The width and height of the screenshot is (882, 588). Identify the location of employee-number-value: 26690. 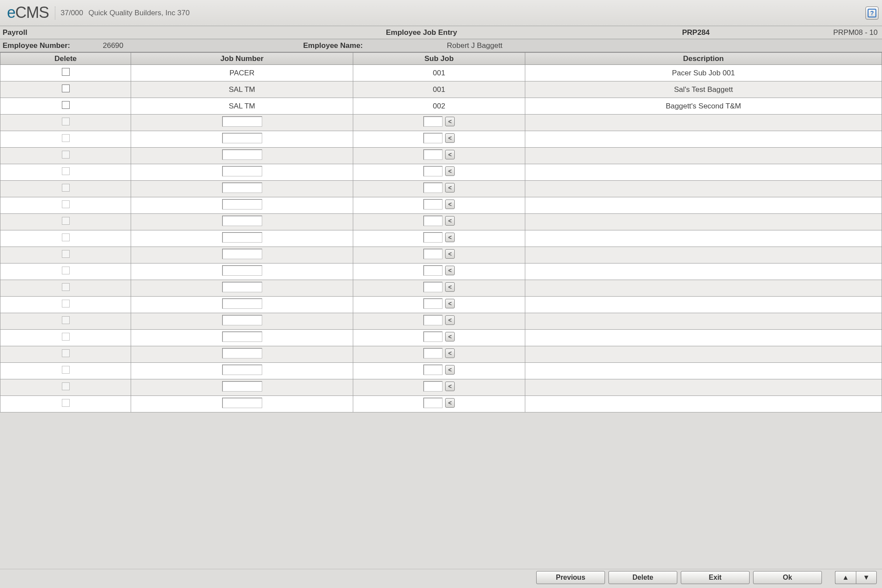
(203, 46).